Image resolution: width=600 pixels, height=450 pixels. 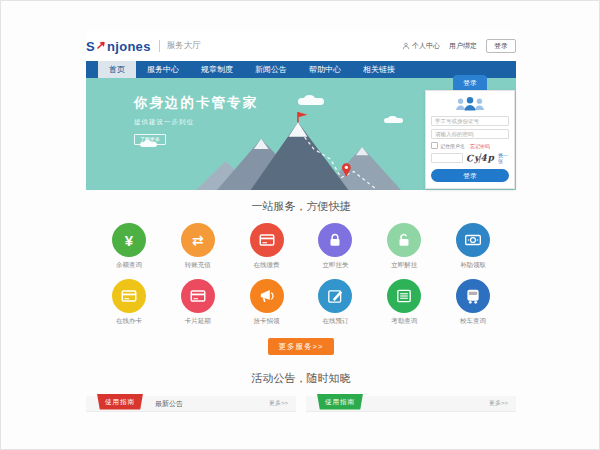 What do you see at coordinates (406, 46) in the screenshot?
I see `person-icon` at bounding box center [406, 46].